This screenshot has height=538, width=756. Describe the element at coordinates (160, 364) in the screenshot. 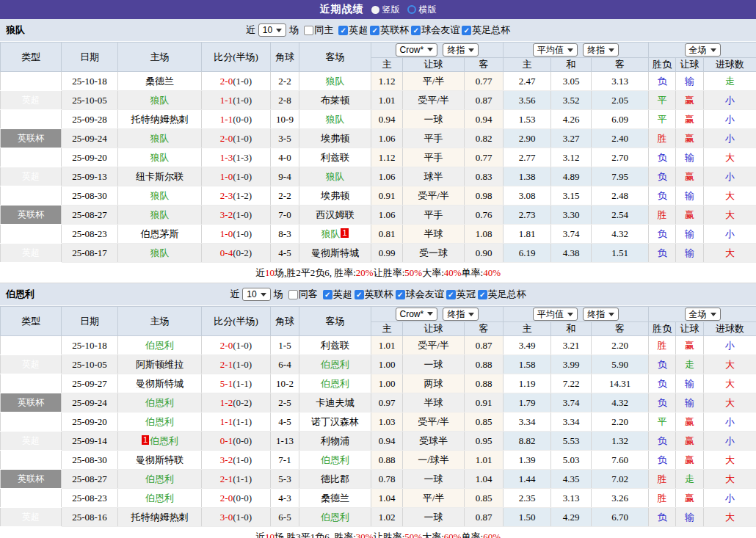

I see `team-name: 阿斯顿维拉` at that location.